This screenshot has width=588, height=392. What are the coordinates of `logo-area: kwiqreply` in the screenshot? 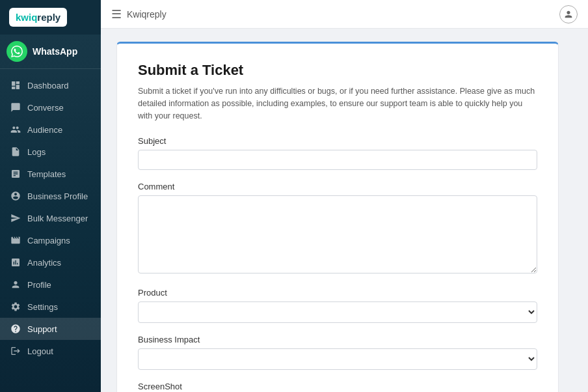 It's located at (51, 17).